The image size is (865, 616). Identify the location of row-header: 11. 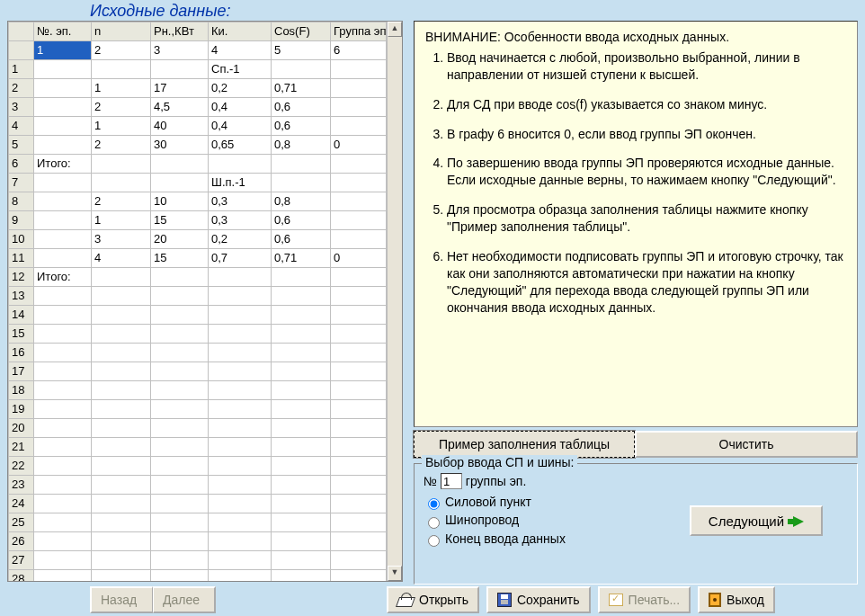
(22, 259).